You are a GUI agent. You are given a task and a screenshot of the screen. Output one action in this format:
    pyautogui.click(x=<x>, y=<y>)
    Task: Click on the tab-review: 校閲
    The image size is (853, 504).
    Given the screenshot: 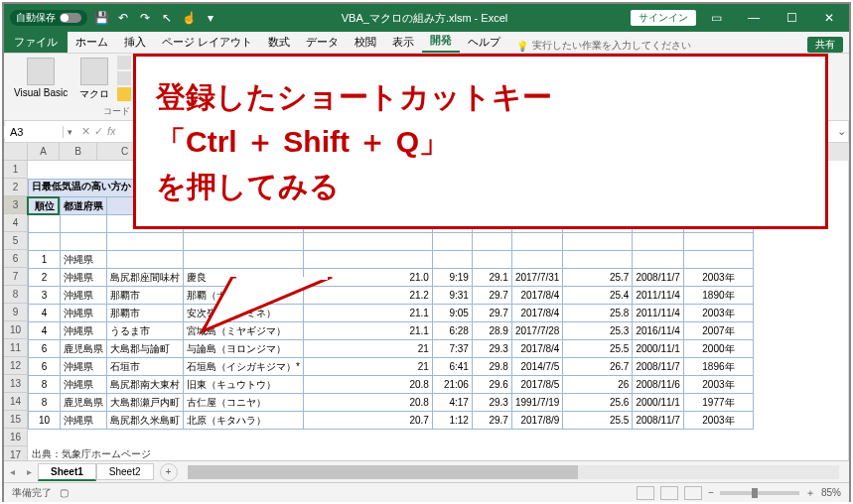 What is the action you would take?
    pyautogui.click(x=365, y=42)
    